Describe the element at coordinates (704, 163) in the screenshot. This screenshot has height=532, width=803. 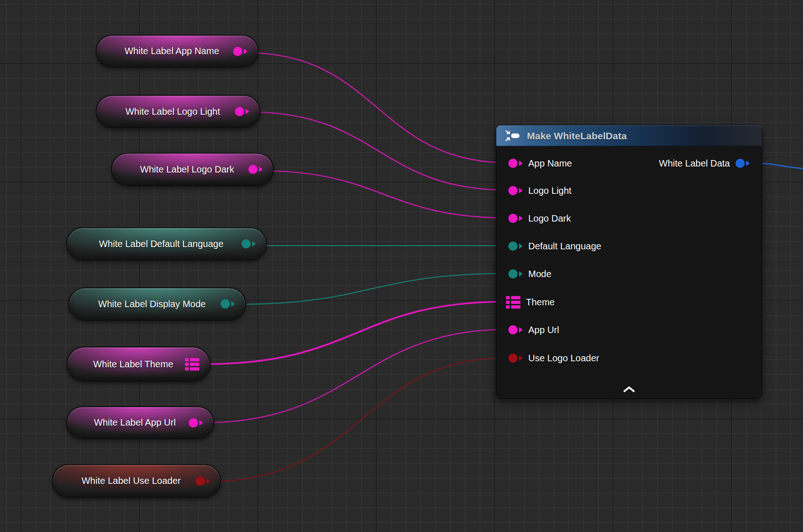
I see `output-pin-row-white-label-data: White Label Data` at that location.